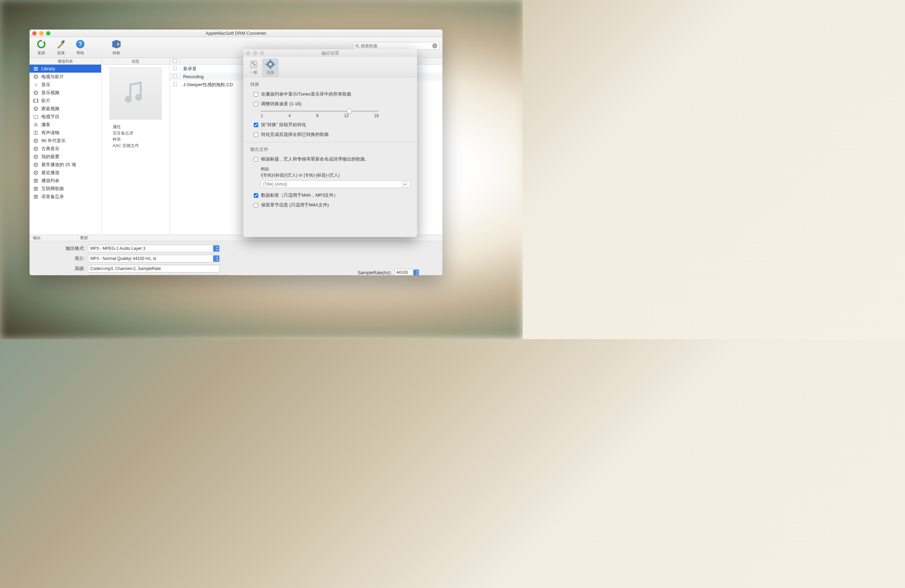 Image resolution: width=905 pixels, height=588 pixels. Describe the element at coordinates (65, 132) in the screenshot. I see `sidebar-item: 有声读物` at that location.